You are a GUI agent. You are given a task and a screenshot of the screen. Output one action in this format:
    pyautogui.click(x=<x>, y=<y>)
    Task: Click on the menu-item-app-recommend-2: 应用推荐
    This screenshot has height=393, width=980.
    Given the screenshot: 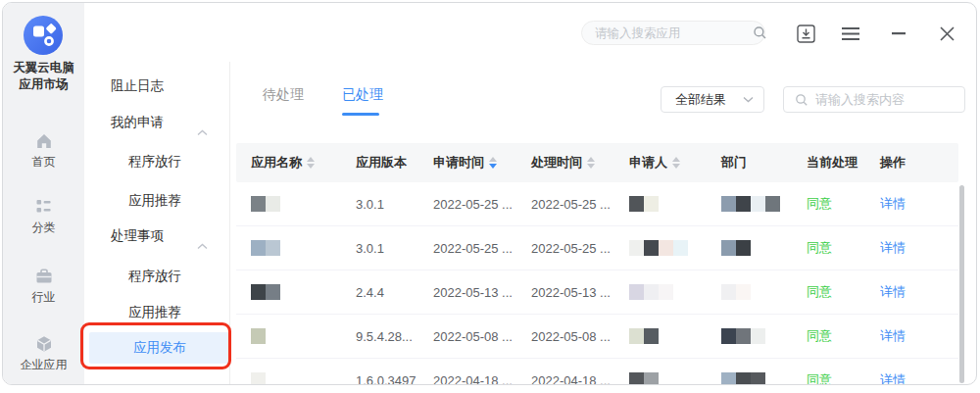 What is the action you would take?
    pyautogui.click(x=157, y=313)
    